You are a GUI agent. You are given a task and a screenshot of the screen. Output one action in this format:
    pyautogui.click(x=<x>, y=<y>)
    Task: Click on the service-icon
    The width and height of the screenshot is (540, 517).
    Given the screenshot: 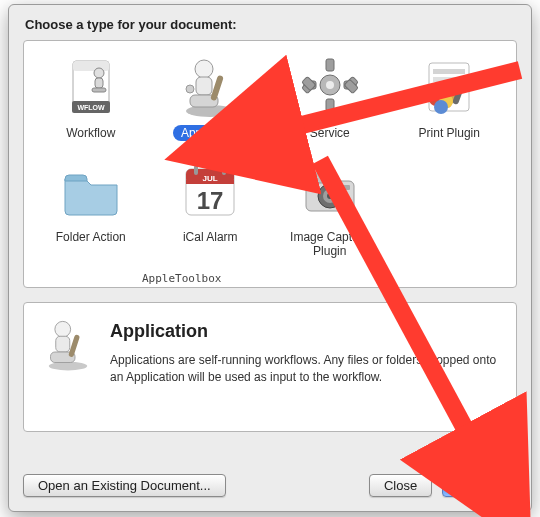 What is the action you would take?
    pyautogui.click(x=330, y=87)
    